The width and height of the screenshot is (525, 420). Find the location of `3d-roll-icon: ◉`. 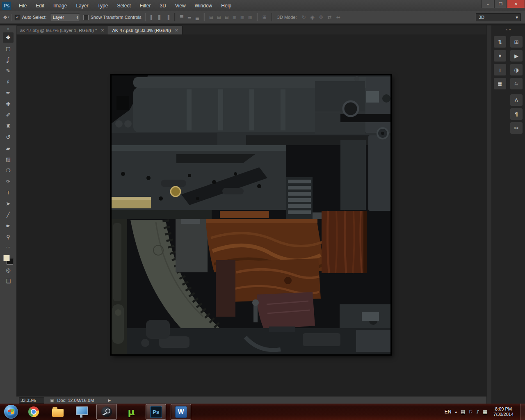

3d-roll-icon: ◉ is located at coordinates (312, 17).